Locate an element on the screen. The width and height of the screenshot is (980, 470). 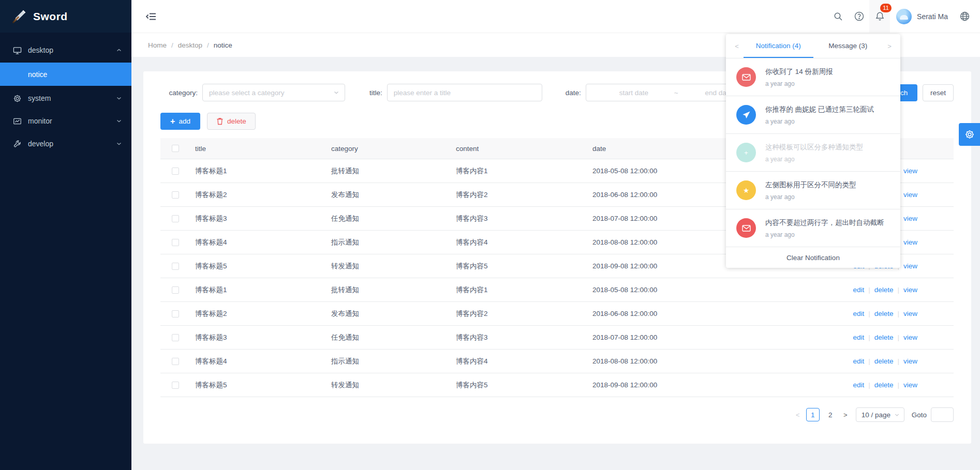
delete-button-label: delete is located at coordinates (237, 121).